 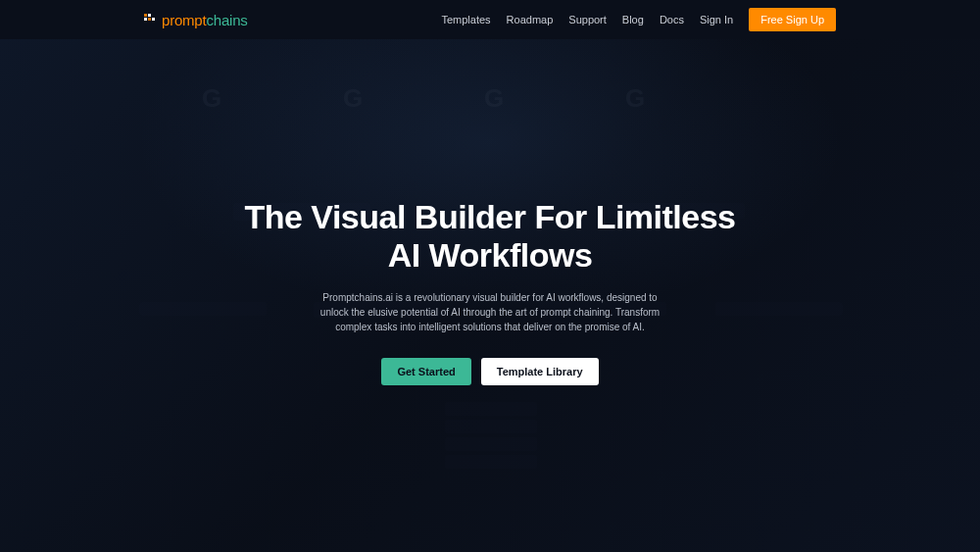 I want to click on logo: promptchains, so click(x=196, y=20).